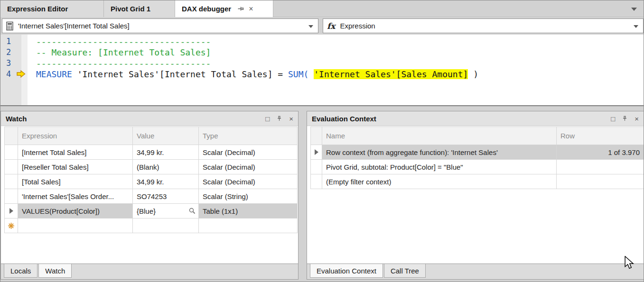 The width and height of the screenshot is (644, 282). What do you see at coordinates (166, 196) in the screenshot?
I see `value-cell: SO74253` at bounding box center [166, 196].